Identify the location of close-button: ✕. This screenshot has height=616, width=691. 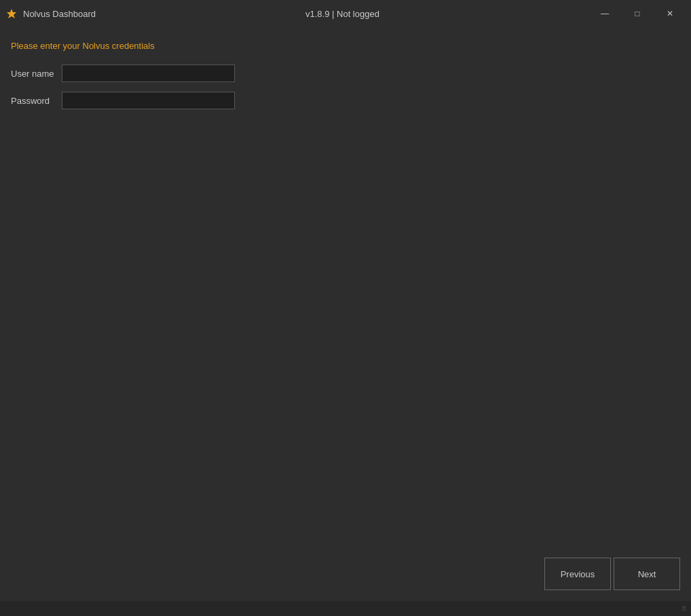
(670, 14).